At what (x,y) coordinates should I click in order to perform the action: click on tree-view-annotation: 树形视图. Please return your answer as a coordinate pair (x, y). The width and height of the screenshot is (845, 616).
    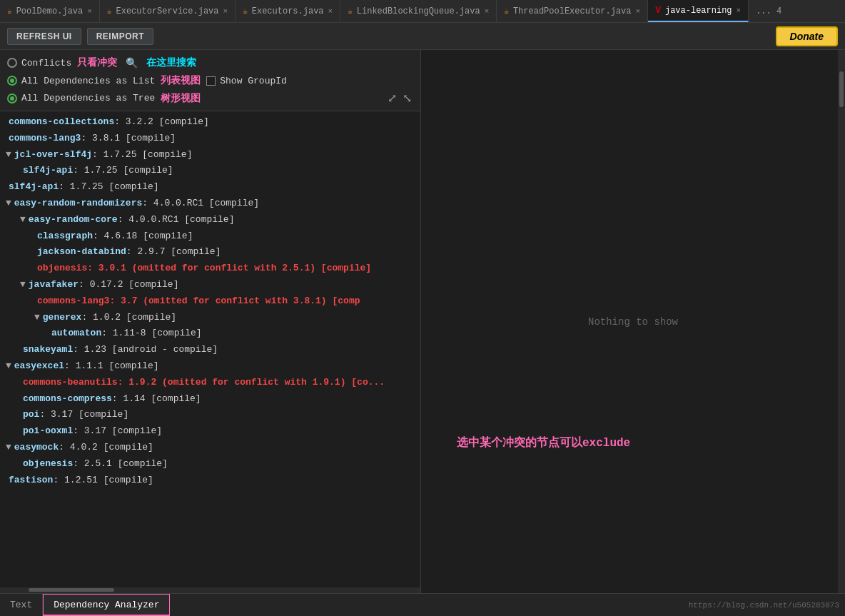
    Looking at the image, I should click on (181, 99).